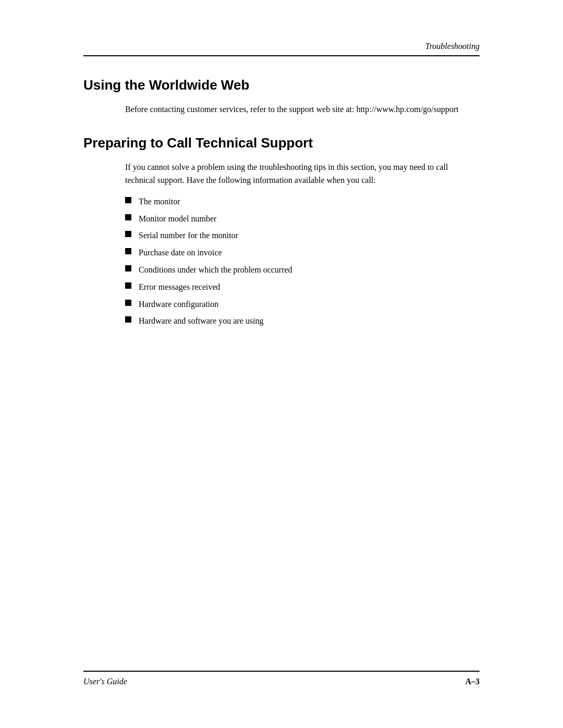 This screenshot has width=563, height=728. I want to click on list-item-text: Hardware configuration, so click(178, 304).